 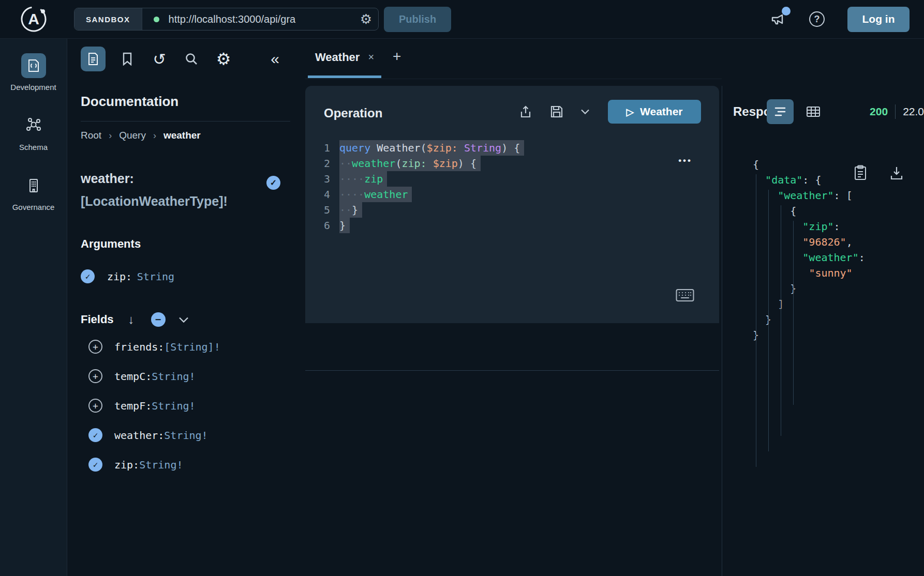 I want to click on breadcrumb-root: Root, so click(x=91, y=135).